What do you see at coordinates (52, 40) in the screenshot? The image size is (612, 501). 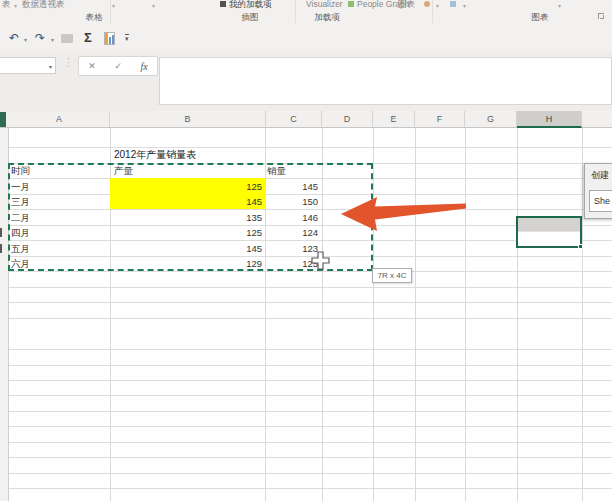 I see `redo-dropdown-icon: ▾` at bounding box center [52, 40].